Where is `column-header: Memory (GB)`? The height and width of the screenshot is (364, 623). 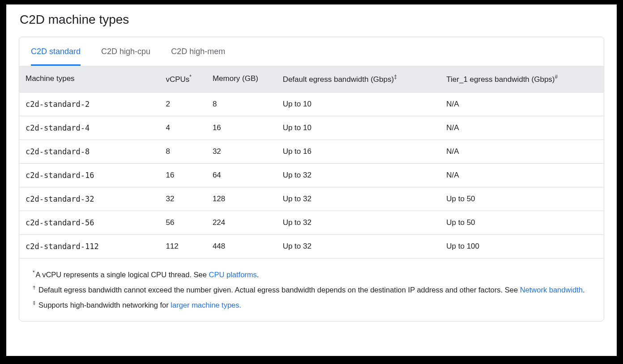 column-header: Memory (GB) is located at coordinates (242, 79).